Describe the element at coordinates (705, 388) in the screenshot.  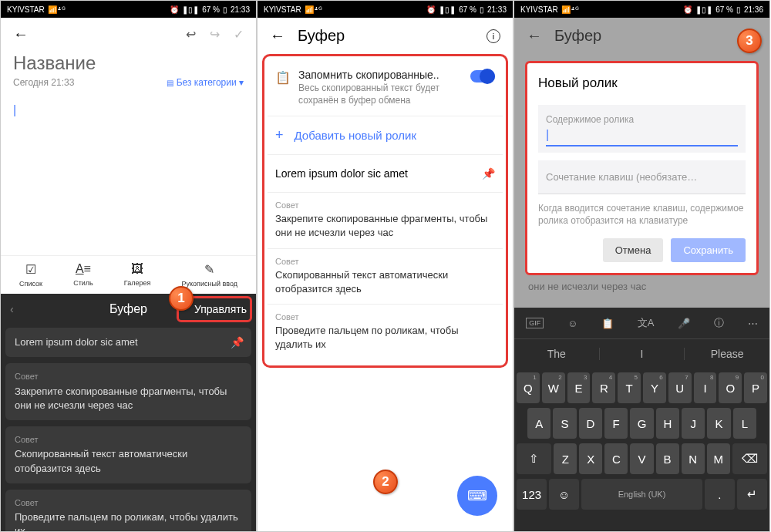
I see `key-I: I8` at that location.